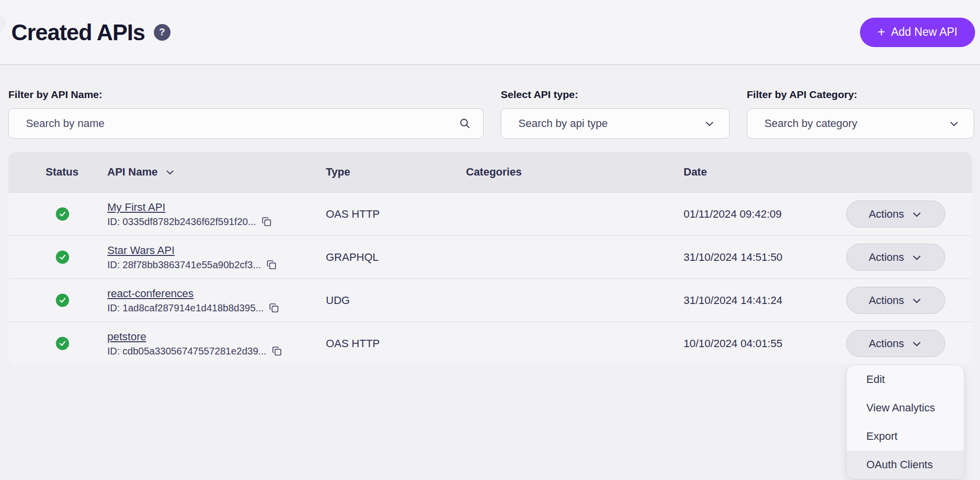 The image size is (980, 480). What do you see at coordinates (490, 300) in the screenshot?
I see `table-row: react-conferences ID: 1ad8caf287914e1d41…` at bounding box center [490, 300].